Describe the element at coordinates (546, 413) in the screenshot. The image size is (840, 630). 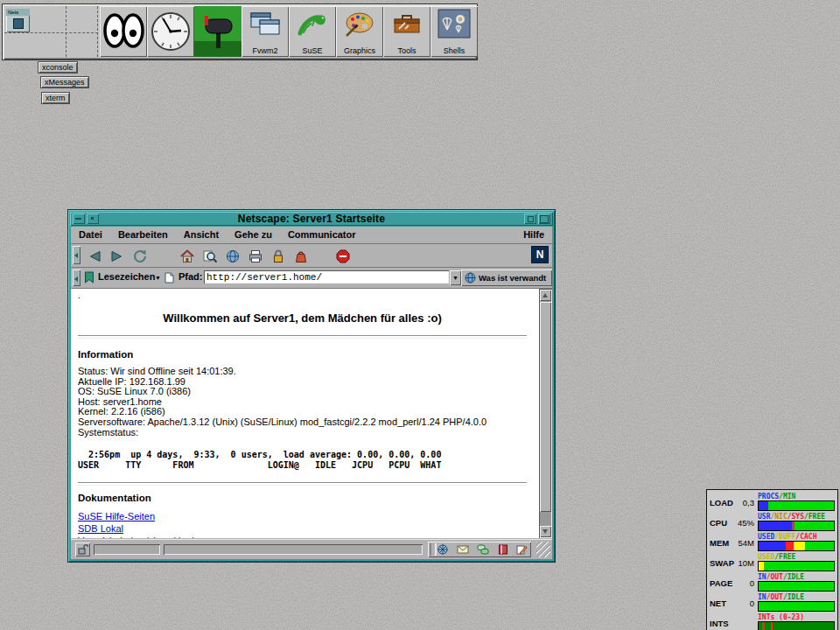
I see `vertical-scrollbar` at that location.